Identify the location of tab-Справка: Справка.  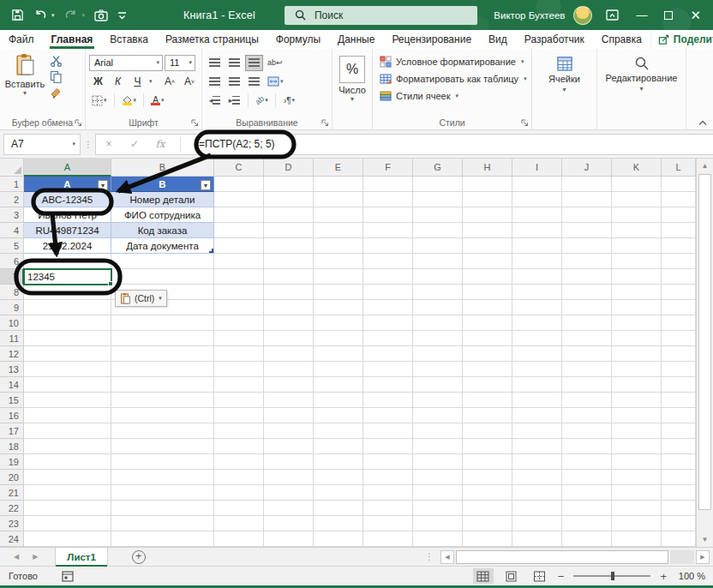
(622, 39).